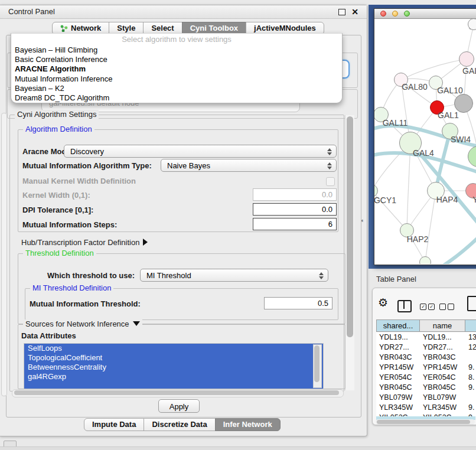 This screenshot has width=476, height=450. What do you see at coordinates (471, 338) in the screenshot?
I see `table-cell: 13` at bounding box center [471, 338].